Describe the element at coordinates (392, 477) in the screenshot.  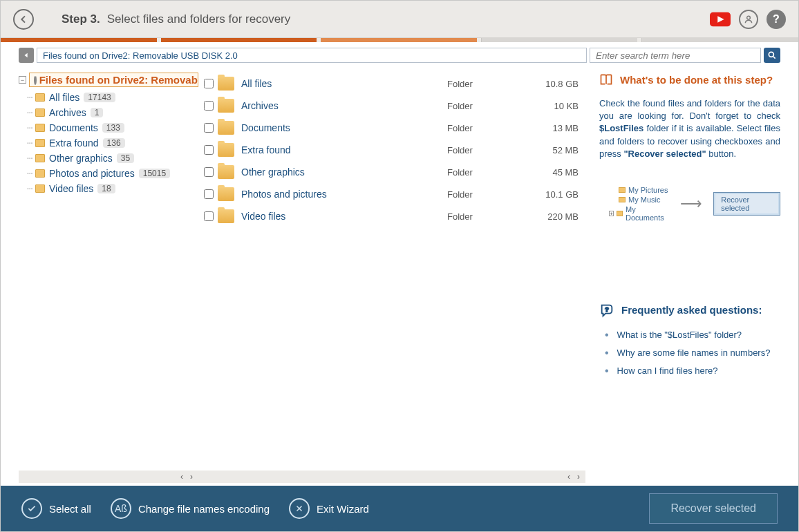
I see `filelist-scrollbar: ‹ ›` at that location.